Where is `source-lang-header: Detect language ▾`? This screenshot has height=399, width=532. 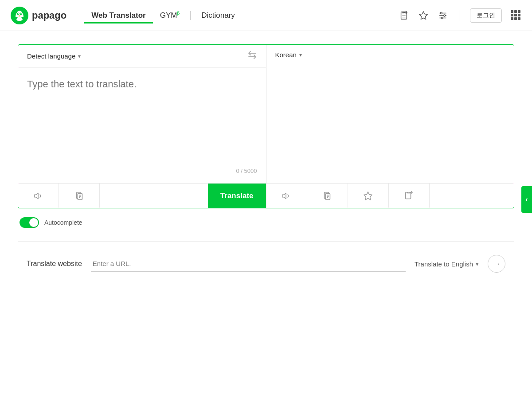
source-lang-header: Detect language ▾ is located at coordinates (142, 56).